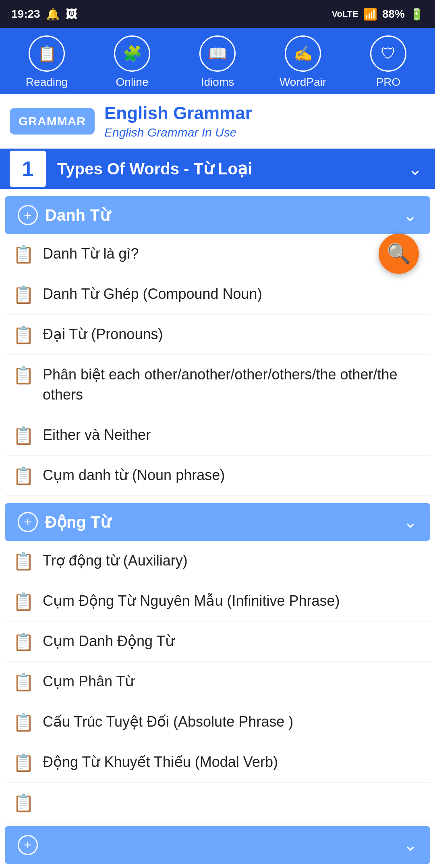  What do you see at coordinates (218, 254) in the screenshot?
I see `list-item: 📋 Danh Từ là gì?` at bounding box center [218, 254].